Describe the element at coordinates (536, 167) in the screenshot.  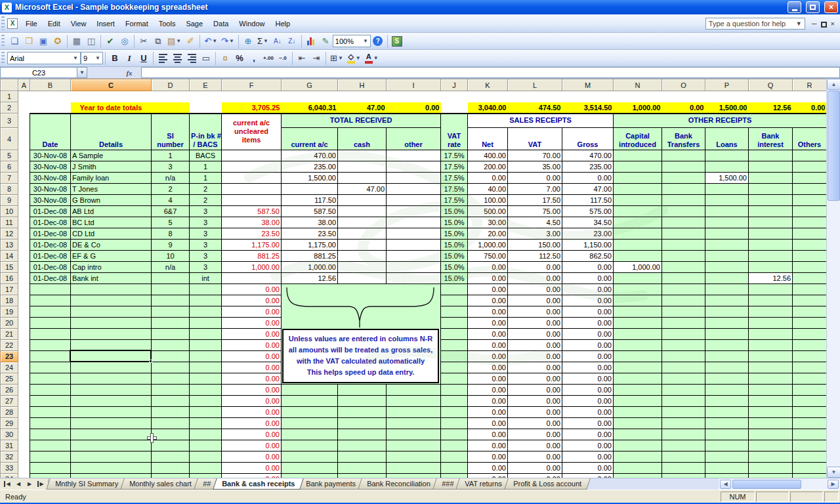
I see `cell-L6: 35.00` at that location.